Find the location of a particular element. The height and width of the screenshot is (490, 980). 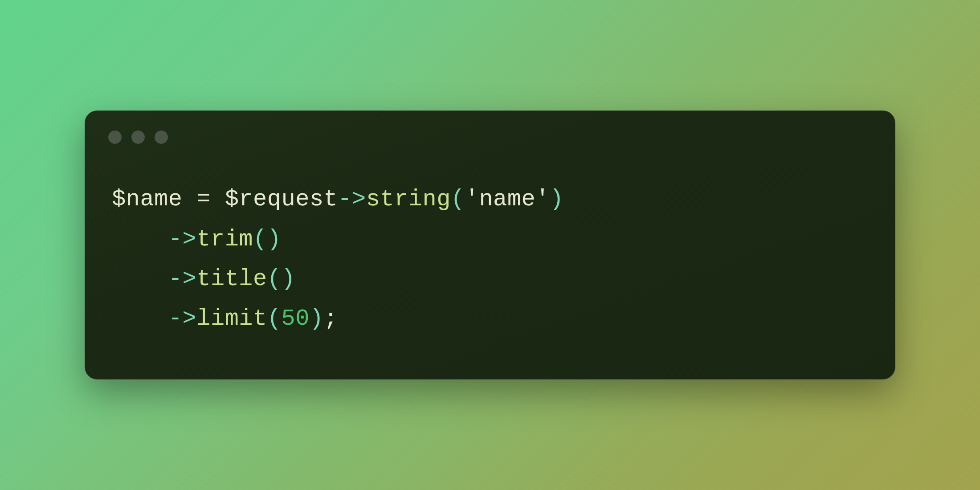

code-line-3: ->title() is located at coordinates (490, 279).